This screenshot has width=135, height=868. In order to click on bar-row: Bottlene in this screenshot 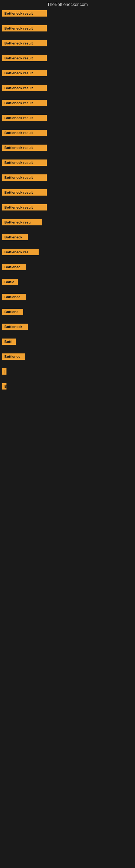, I will do `click(68, 312)`.